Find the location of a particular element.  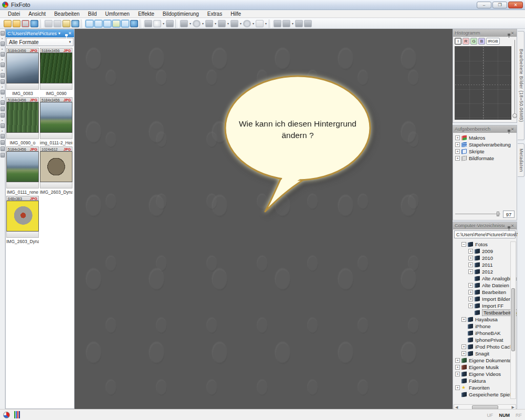

directory-tree-item: Bearbeiten is located at coordinates (485, 292).